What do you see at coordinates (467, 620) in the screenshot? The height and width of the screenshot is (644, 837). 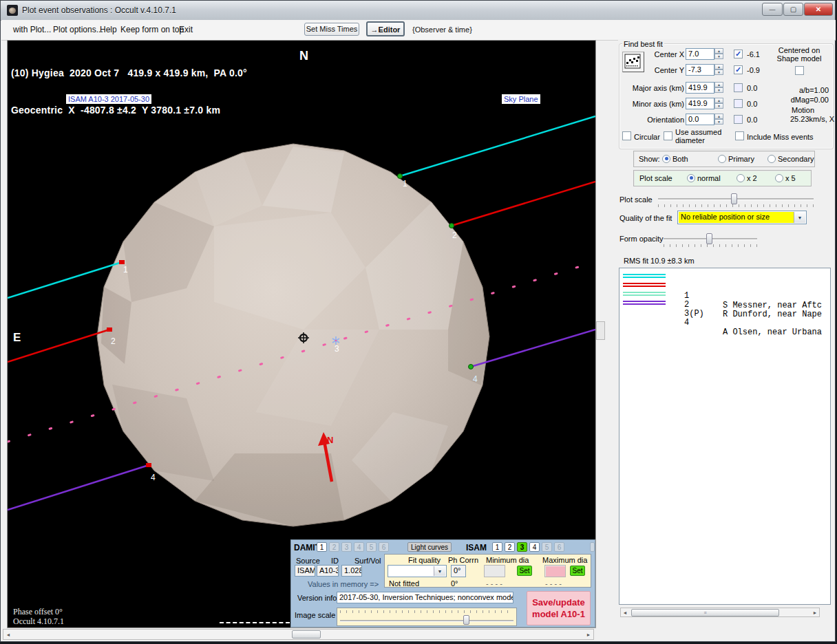 I see `image-scale-thumb` at bounding box center [467, 620].